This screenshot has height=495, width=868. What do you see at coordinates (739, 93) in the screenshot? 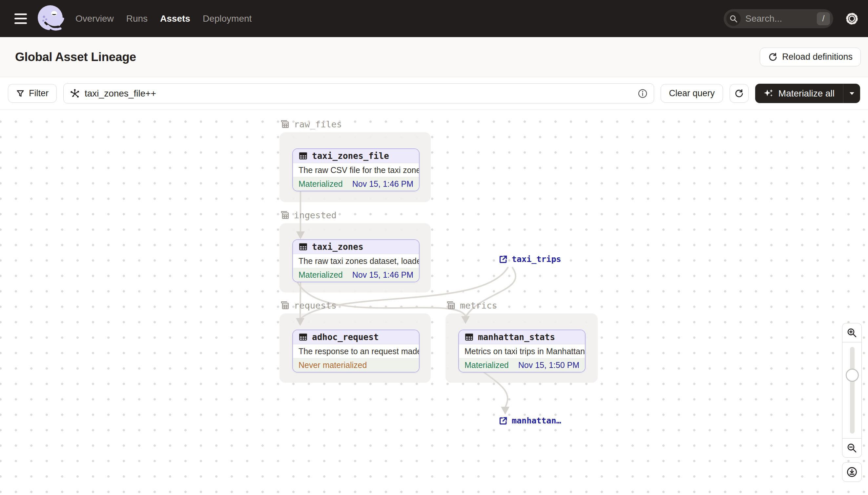
I see `refresh-graph-button` at bounding box center [739, 93].